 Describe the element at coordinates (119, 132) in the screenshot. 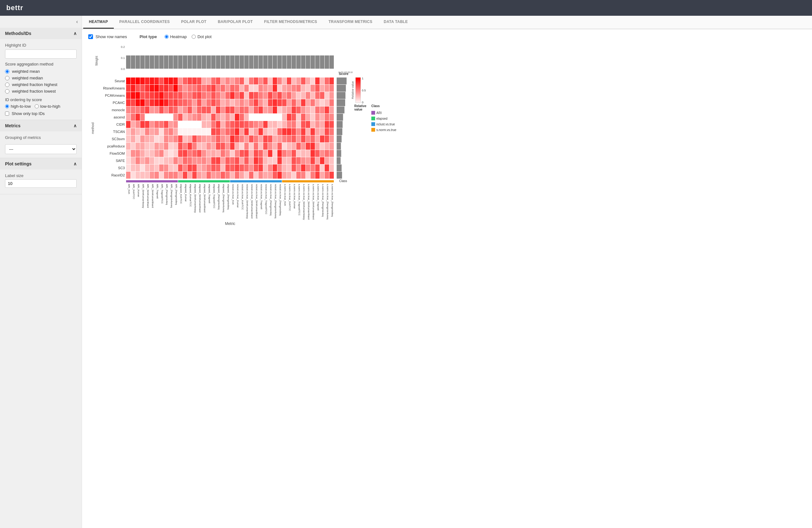

I see `svg-text: TSCAN` at that location.